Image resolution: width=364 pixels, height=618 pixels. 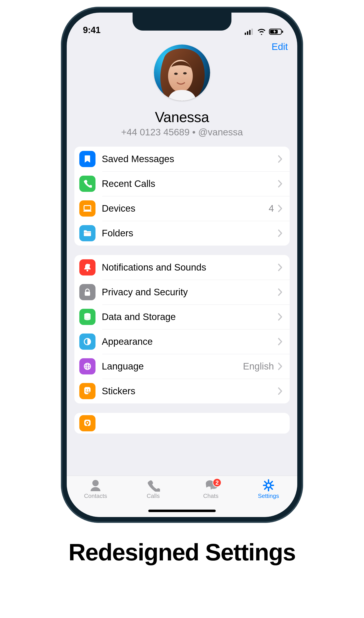 I want to click on row-label: Saved Messages, so click(x=190, y=159).